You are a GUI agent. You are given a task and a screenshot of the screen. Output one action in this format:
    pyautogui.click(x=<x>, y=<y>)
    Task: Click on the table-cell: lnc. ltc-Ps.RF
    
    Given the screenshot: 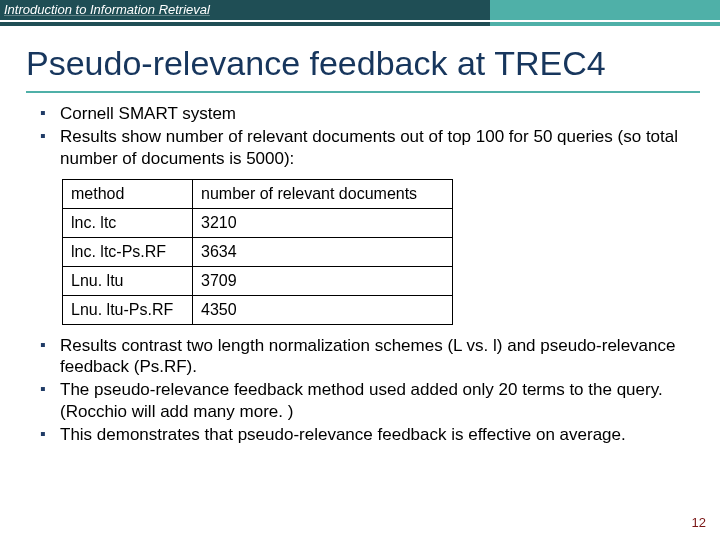 What is the action you would take?
    pyautogui.click(x=128, y=252)
    